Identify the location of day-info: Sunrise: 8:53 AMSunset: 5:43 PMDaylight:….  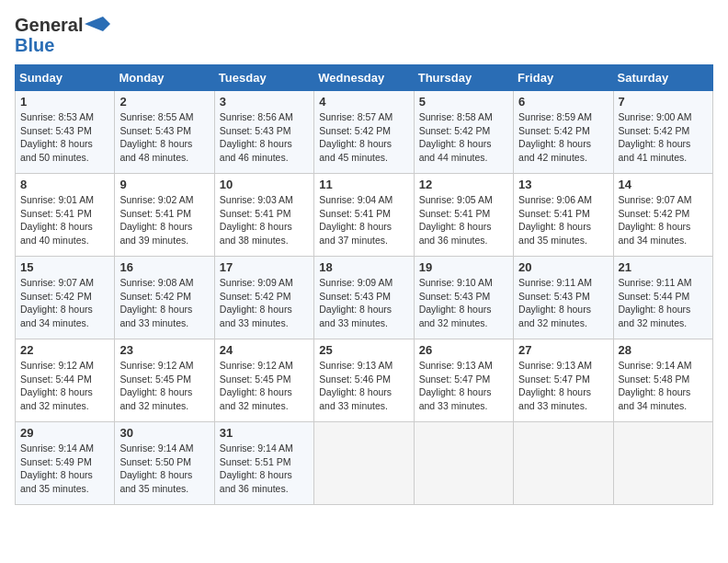
(64, 138).